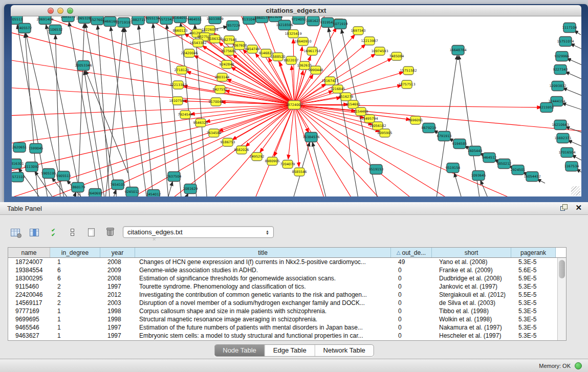 The height and width of the screenshot is (372, 588). I want to click on network-node: 2718120, so click(182, 70).